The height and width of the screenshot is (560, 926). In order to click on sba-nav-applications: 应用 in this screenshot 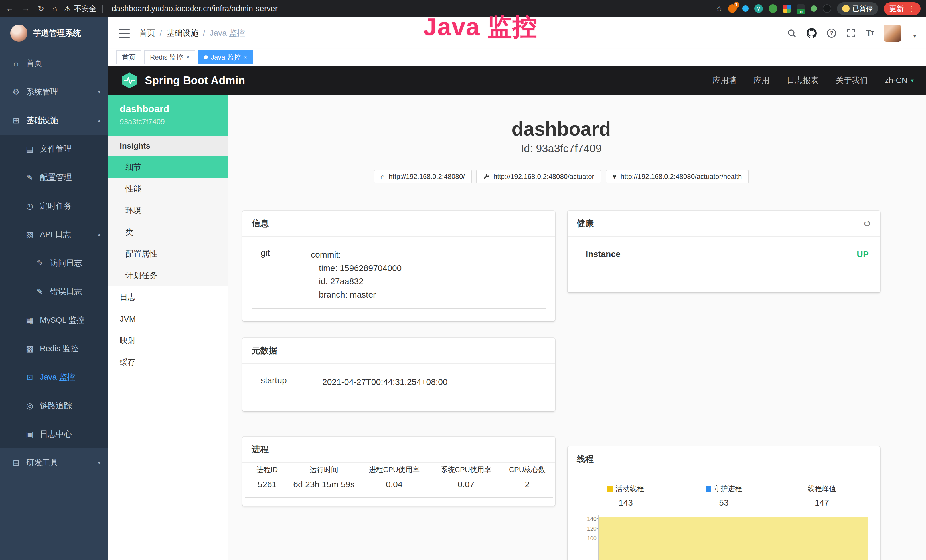, I will do `click(762, 80)`.